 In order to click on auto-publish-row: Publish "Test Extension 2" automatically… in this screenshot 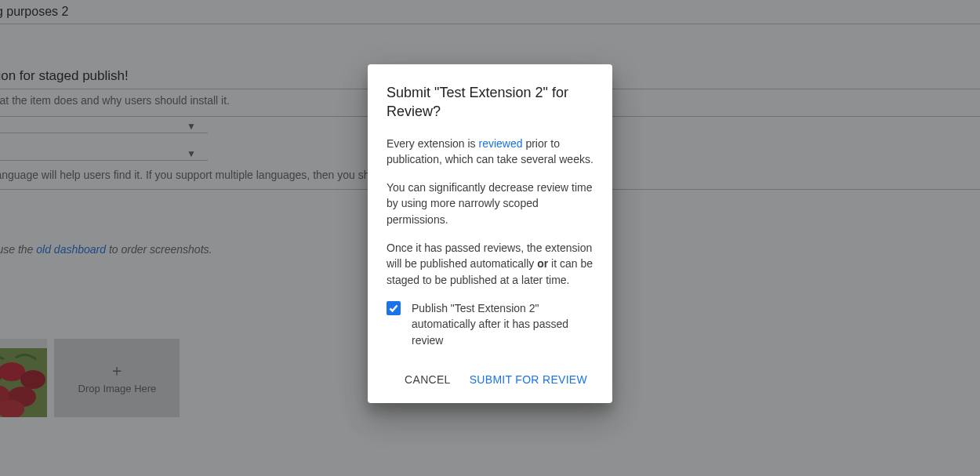, I will do `click(490, 325)`.